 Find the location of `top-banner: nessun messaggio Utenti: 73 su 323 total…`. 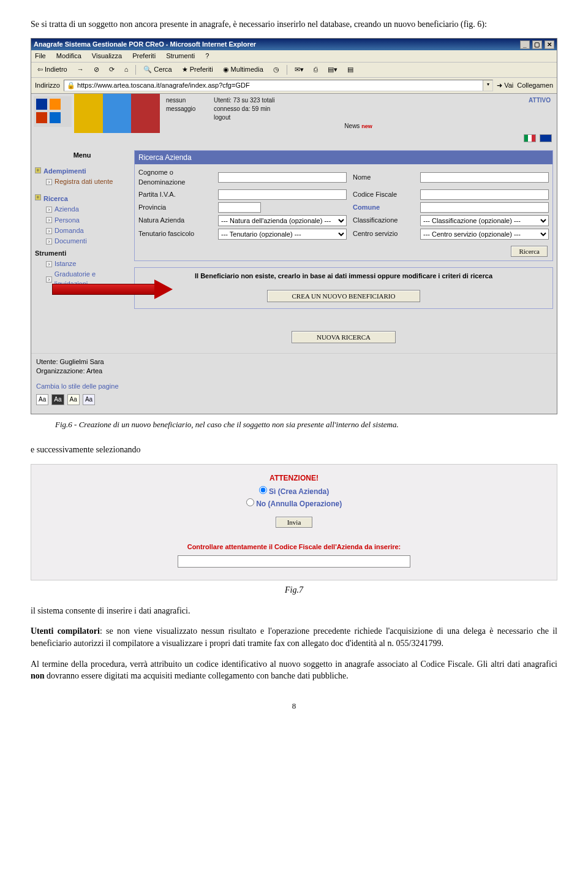

top-banner: nessun messaggio Utenti: 73 su 323 total… is located at coordinates (294, 113).